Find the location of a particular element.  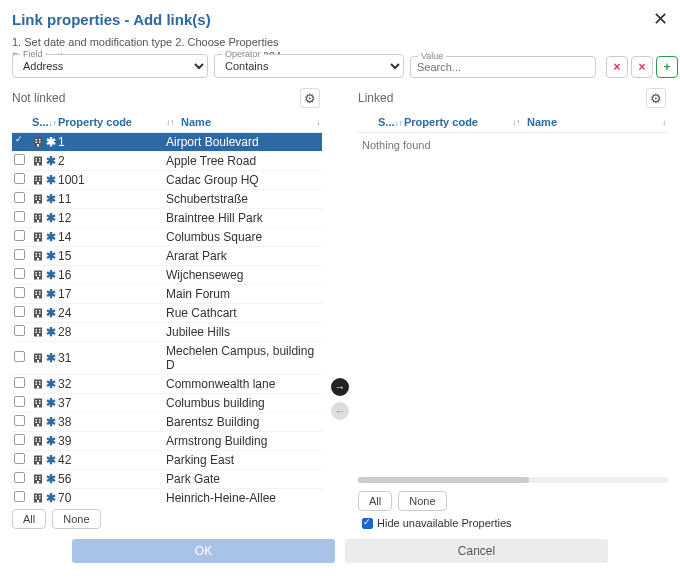

property-name: Columbus building is located at coordinates (243, 403).